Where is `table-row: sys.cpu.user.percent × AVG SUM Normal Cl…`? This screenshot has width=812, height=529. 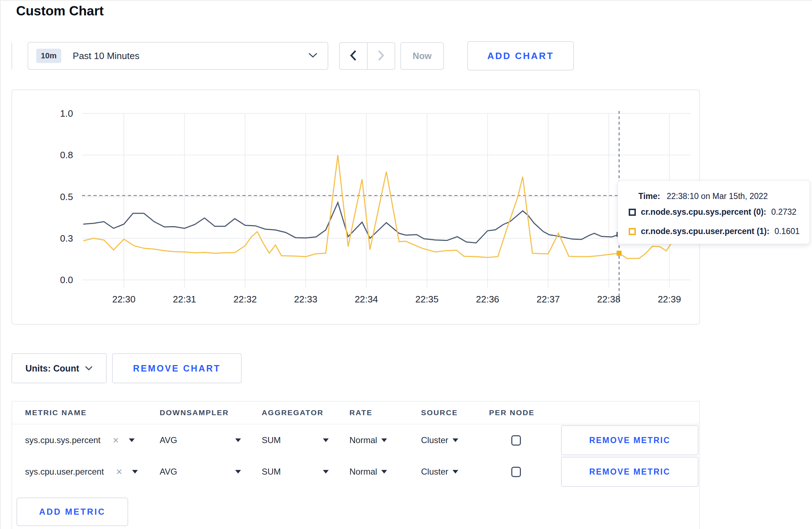 table-row: sys.cpu.user.percent × AVG SUM Normal Cl… is located at coordinates (356, 472).